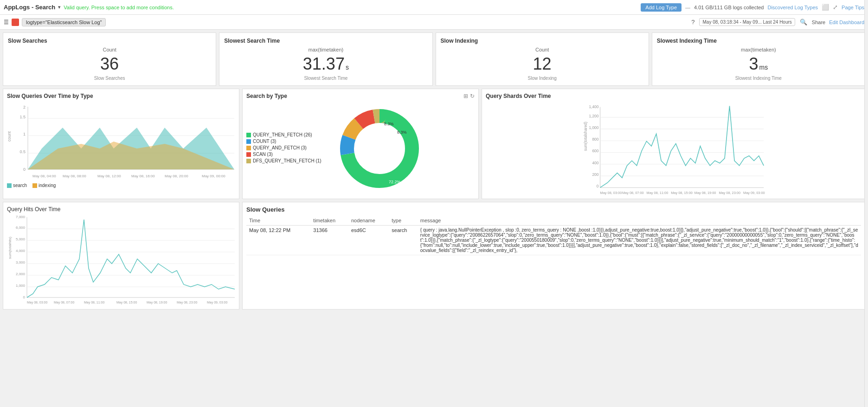 This screenshot has height=407, width=868. I want to click on svg-text: count, so click(9, 136).